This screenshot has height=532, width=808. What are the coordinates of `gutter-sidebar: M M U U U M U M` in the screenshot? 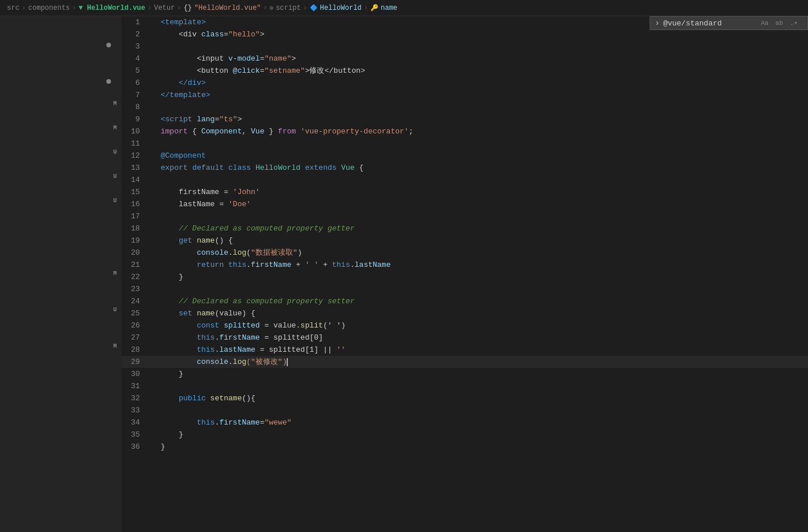 It's located at (61, 274).